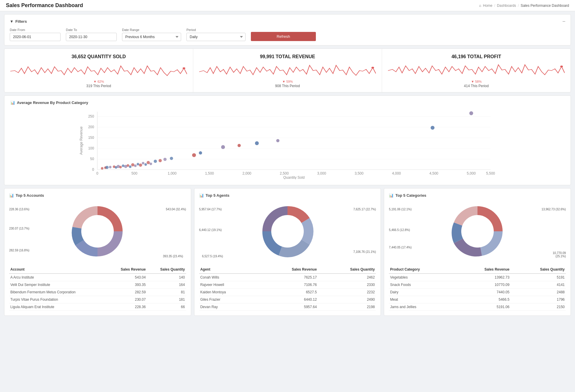  What do you see at coordinates (399, 230) in the screenshot?
I see `categories-label-3: 5,466.5 (12.8%)` at bounding box center [399, 230].